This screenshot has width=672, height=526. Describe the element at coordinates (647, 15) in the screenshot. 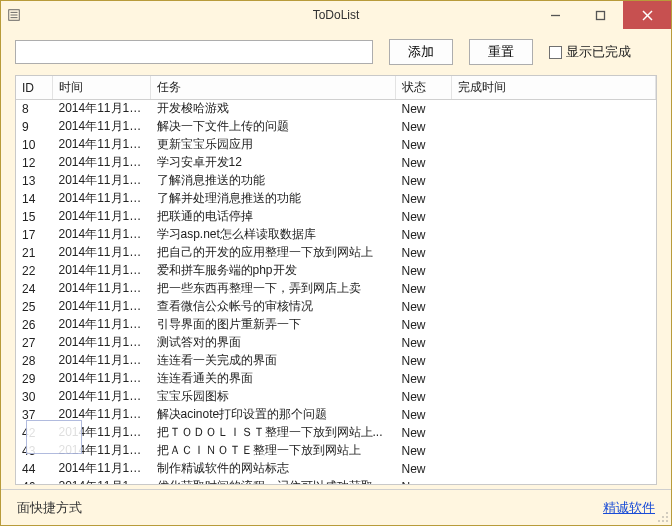

I see `close-button` at that location.